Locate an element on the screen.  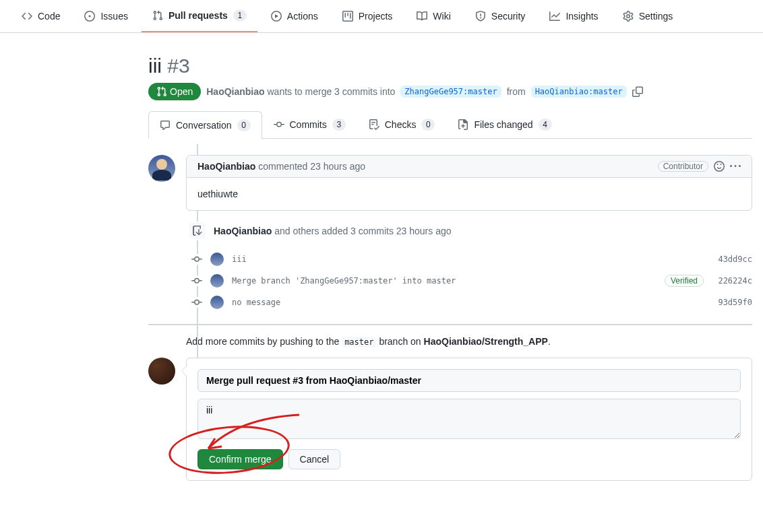
tab-projects: Projects is located at coordinates (368, 16).